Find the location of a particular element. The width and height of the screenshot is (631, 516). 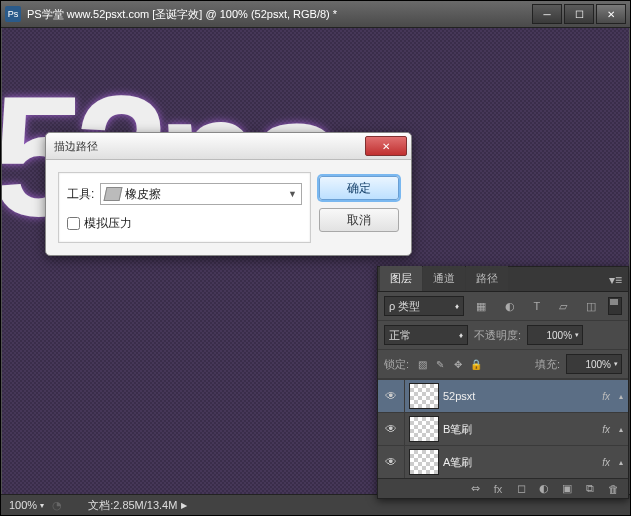

filter-adjust-icon: ◐ is located at coordinates (510, 306).